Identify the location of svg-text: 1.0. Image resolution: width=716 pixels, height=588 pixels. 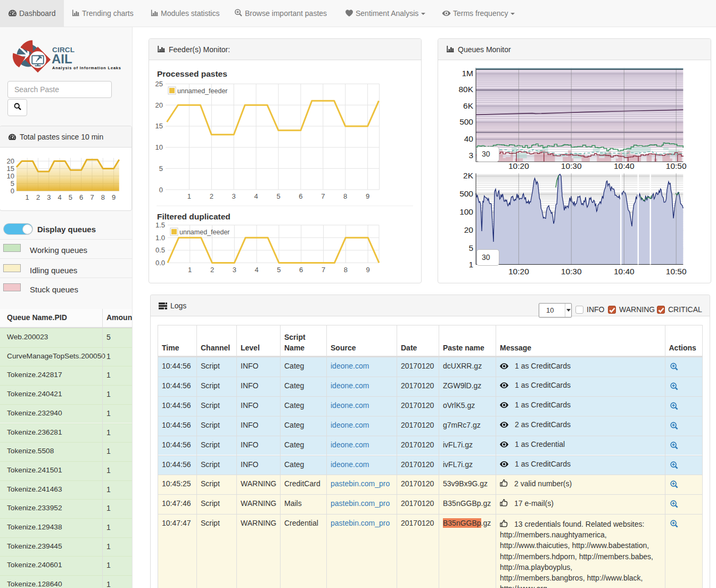
(160, 238).